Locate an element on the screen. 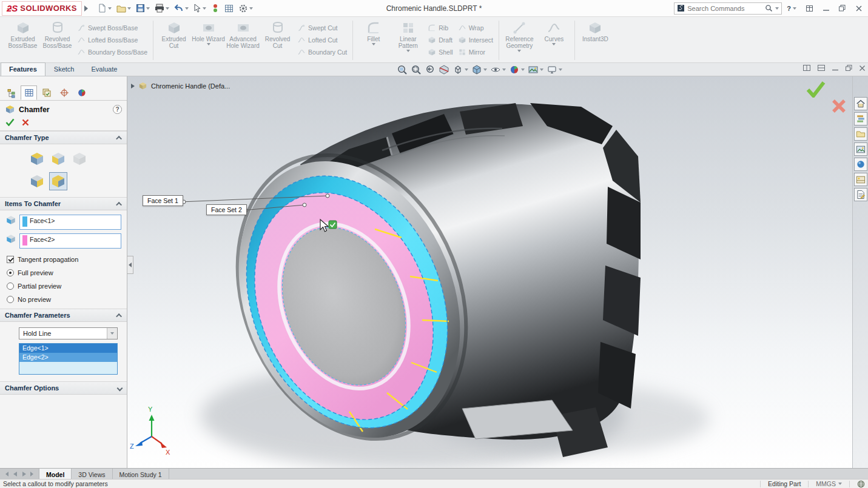 This screenshot has width=868, height=488. view-settings-button is located at coordinates (554, 70).